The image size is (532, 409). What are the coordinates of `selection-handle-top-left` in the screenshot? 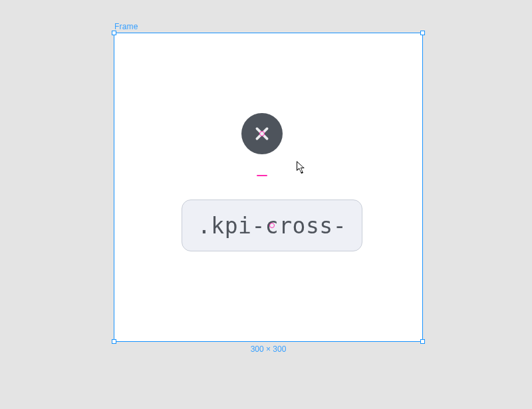 It's located at (114, 33).